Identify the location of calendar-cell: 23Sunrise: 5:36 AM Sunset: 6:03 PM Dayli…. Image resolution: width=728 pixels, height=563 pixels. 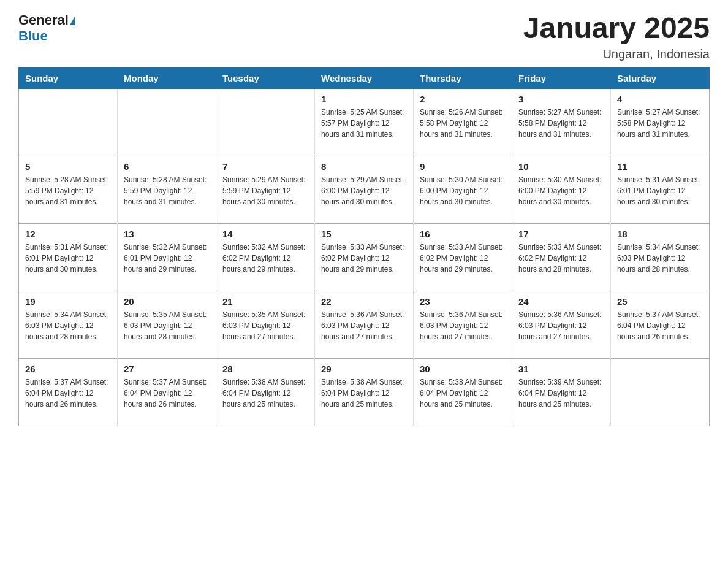
(463, 324).